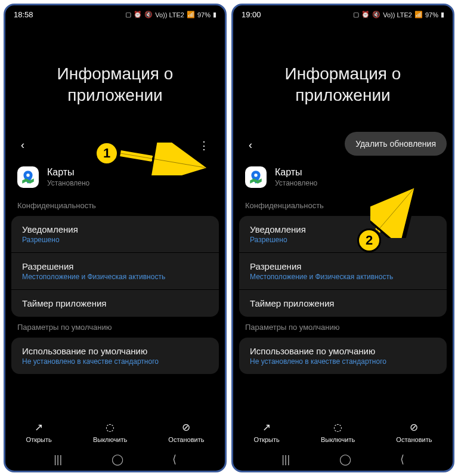  Describe the element at coordinates (343, 13) in the screenshot. I see `status-bar: 19:00 ▢ ⏰ 🔇 Vo)) LTE2 📶 97% ▮` at that location.